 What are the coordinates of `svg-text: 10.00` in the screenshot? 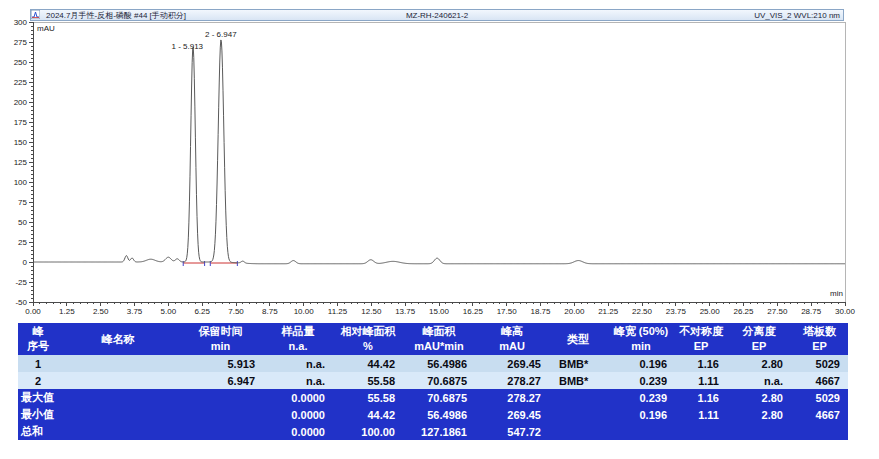 It's located at (304, 312).